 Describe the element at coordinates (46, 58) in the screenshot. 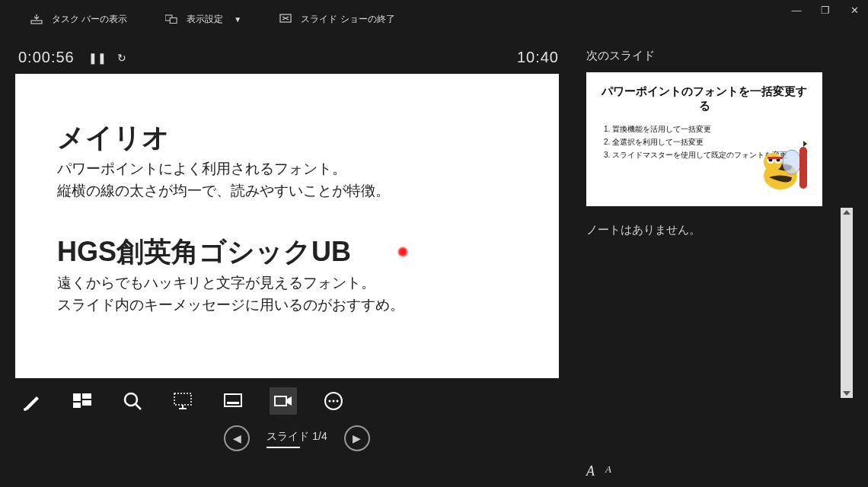

I see `elapsed-timer: 0:00:56` at that location.